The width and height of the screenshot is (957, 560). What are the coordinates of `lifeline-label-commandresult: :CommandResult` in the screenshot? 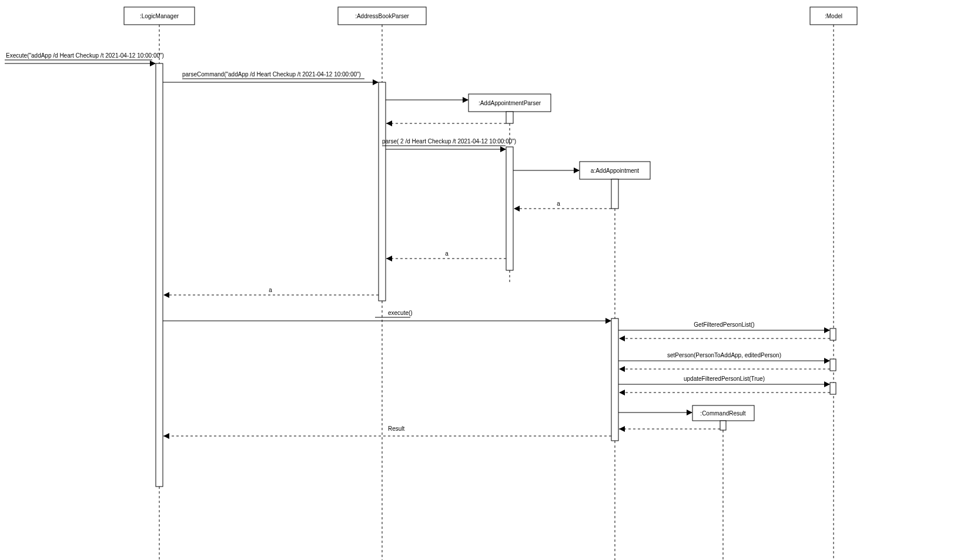 It's located at (723, 414).